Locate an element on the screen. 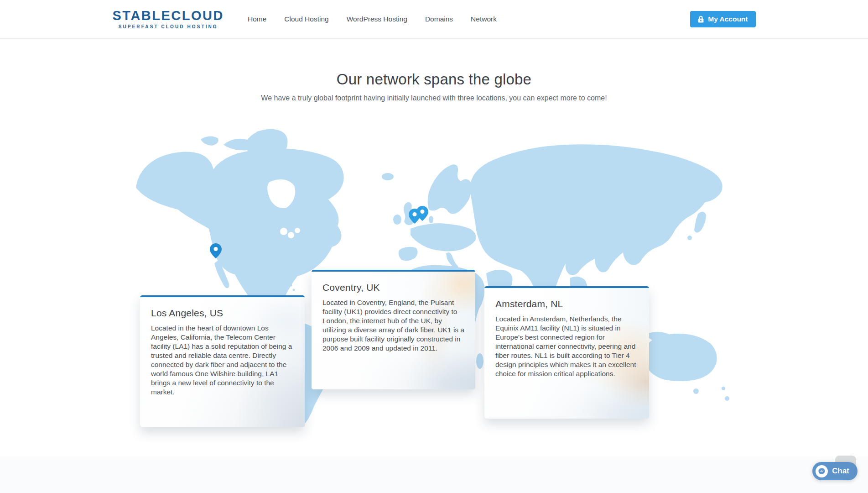 Image resolution: width=868 pixels, height=493 pixels. page-title: Our network spans the globe is located at coordinates (434, 79).